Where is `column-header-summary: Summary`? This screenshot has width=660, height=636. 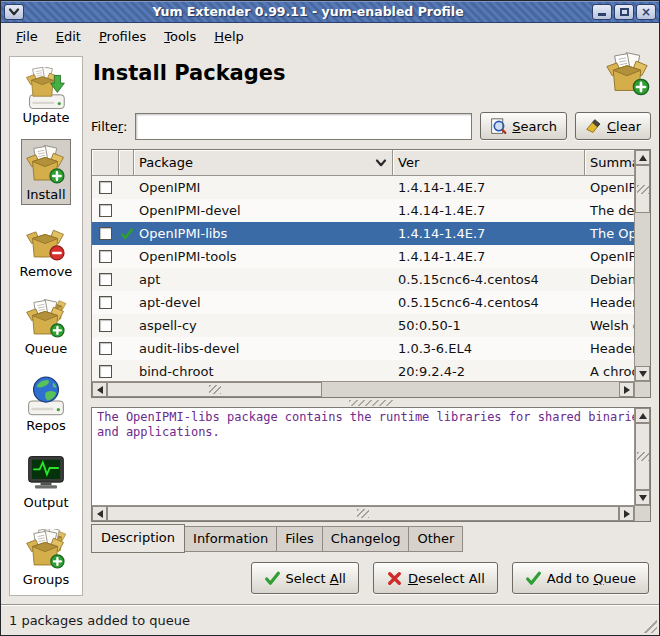 column-header-summary: Summary is located at coordinates (610, 163).